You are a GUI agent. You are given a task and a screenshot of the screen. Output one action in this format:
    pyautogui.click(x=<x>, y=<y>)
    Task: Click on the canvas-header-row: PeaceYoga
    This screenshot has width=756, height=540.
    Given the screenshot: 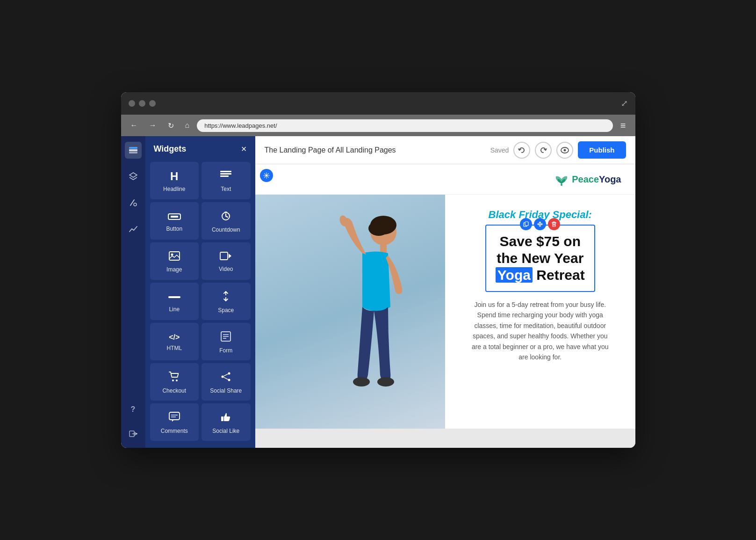 What is the action you would take?
    pyautogui.click(x=445, y=180)
    